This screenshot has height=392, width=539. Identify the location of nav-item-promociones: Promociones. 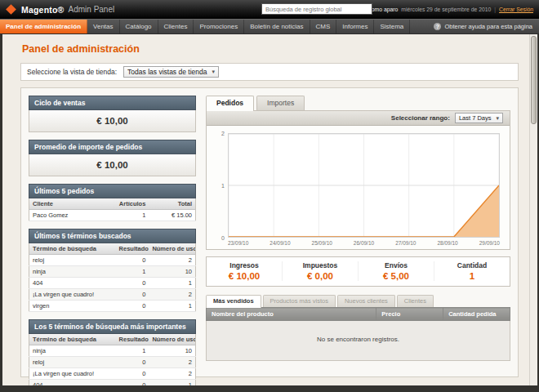
(219, 26).